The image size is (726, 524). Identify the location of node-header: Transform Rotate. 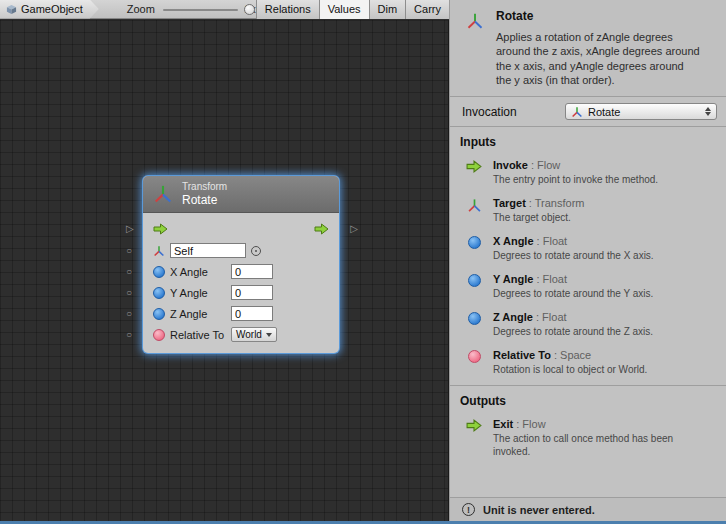
(241, 194).